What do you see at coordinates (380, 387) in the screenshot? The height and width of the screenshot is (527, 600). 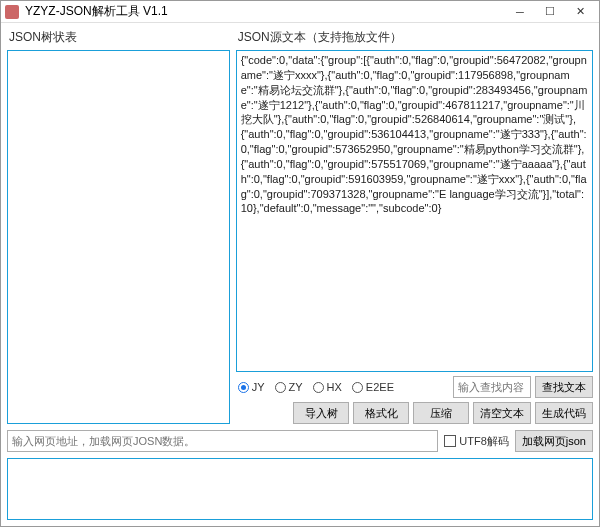 I see `radio-e2ee-label: E2EE` at bounding box center [380, 387].